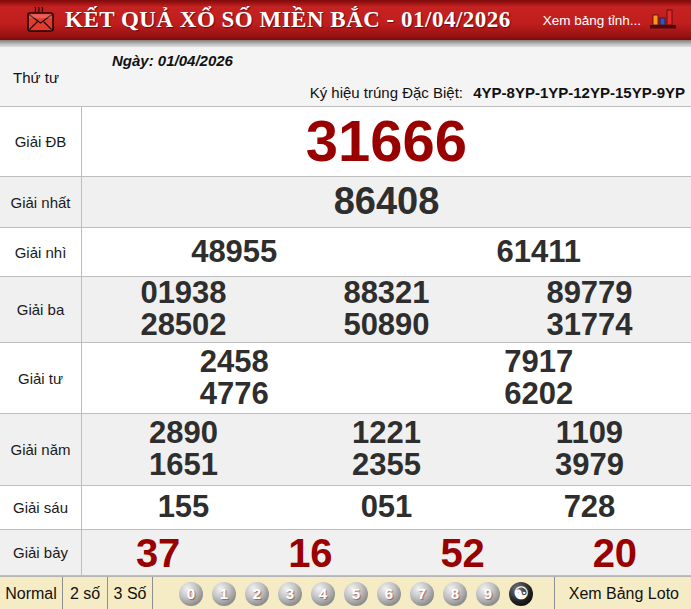  I want to click on digit-ball-4: 4, so click(323, 594).